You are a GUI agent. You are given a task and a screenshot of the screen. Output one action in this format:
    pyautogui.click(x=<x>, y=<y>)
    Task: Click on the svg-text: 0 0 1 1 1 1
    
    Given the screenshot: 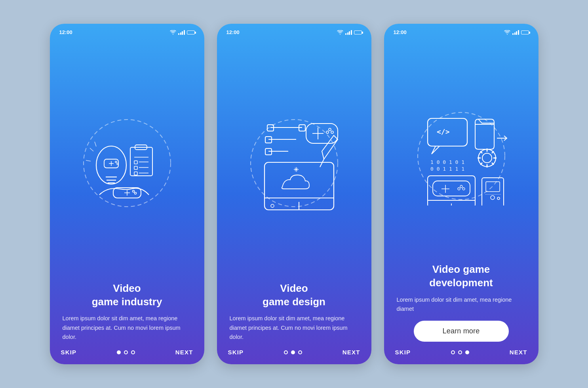 What is the action you would take?
    pyautogui.click(x=447, y=169)
    